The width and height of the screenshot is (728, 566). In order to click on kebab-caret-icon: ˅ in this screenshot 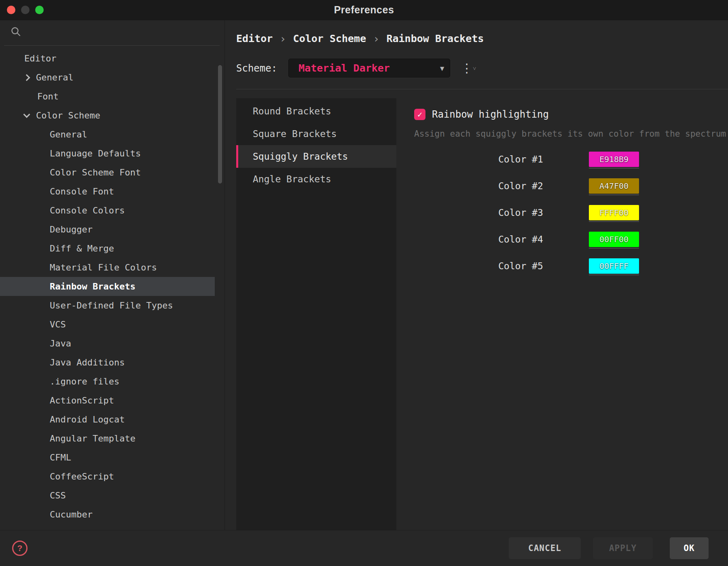, I will do `click(474, 68)`.